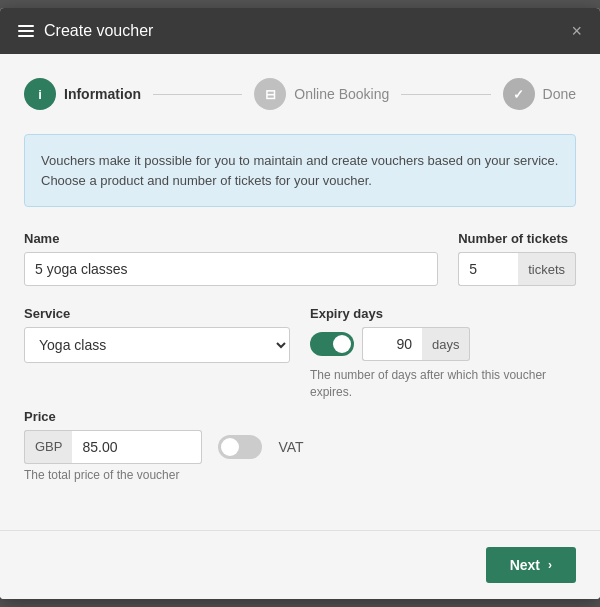 The height and width of the screenshot is (607, 600). What do you see at coordinates (300, 564) in the screenshot?
I see `modal-footer: Next ›` at bounding box center [300, 564].